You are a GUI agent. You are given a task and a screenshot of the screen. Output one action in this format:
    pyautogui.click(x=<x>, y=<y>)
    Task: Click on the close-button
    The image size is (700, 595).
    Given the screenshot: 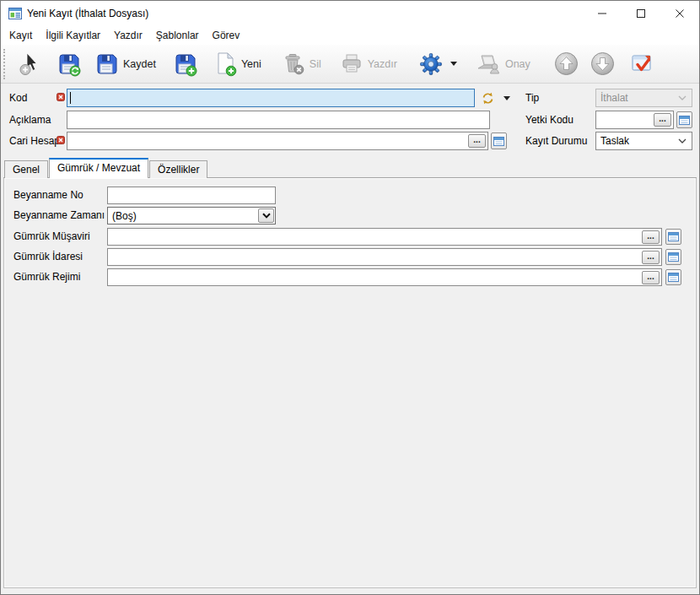 What is the action you would take?
    pyautogui.click(x=680, y=14)
    